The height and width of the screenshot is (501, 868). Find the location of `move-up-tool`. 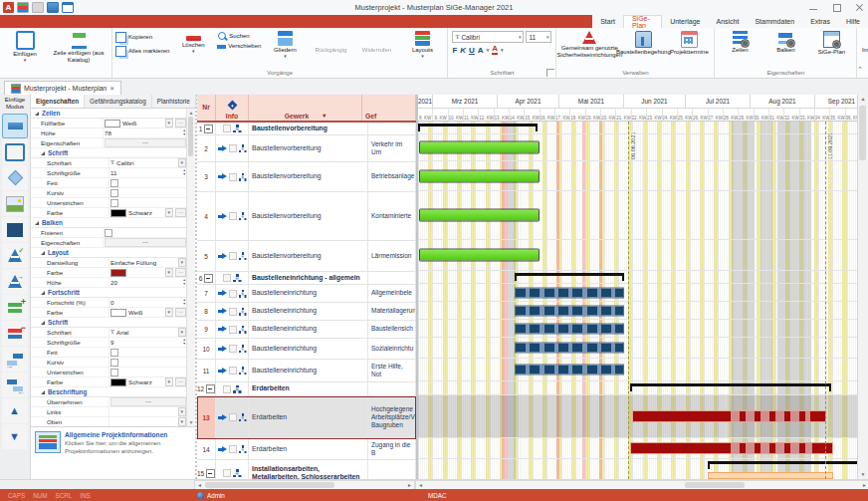

move-up-tool is located at coordinates (15, 410).